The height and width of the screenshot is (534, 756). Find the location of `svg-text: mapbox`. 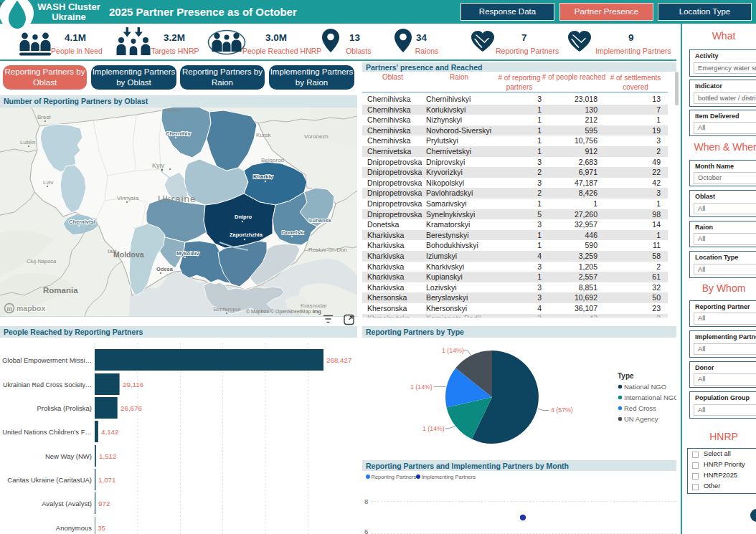

svg-text: mapbox is located at coordinates (31, 308).